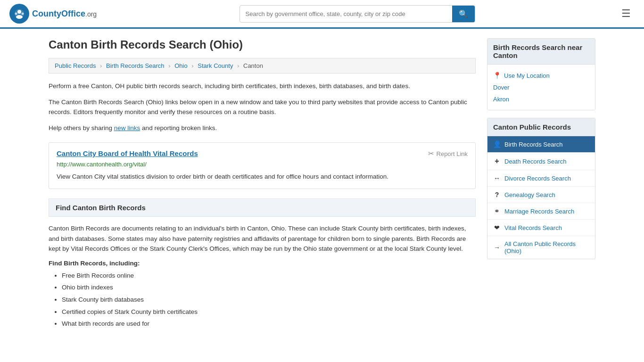 Image resolution: width=644 pixels, height=362 pixels. I want to click on sidebar: Birth Records Search near Canton 📍 Use M…, so click(541, 184).